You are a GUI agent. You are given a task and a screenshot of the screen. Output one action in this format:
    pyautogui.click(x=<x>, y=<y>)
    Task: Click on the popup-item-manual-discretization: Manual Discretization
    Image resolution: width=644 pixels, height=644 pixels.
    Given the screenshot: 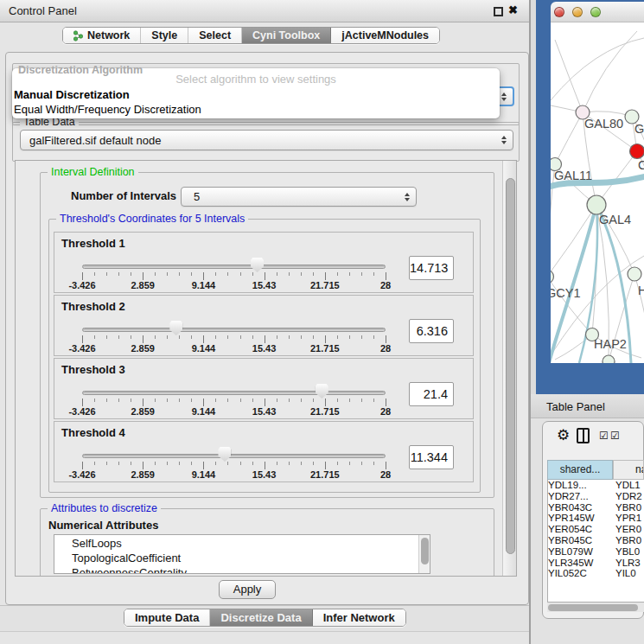 What is the action you would take?
    pyautogui.click(x=72, y=95)
    